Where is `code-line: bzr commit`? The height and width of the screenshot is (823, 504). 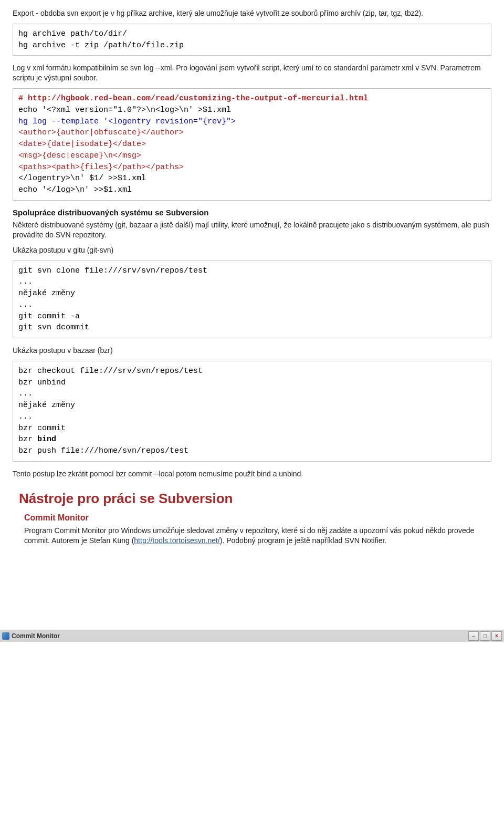
code-line: bzr commit is located at coordinates (252, 429).